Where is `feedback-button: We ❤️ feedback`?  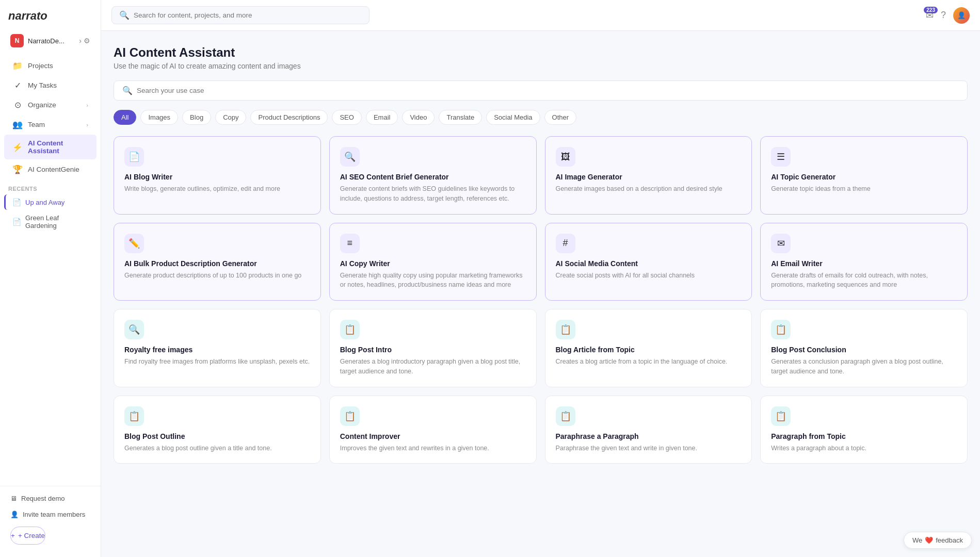
feedback-button: We ❤️ feedback is located at coordinates (938, 540).